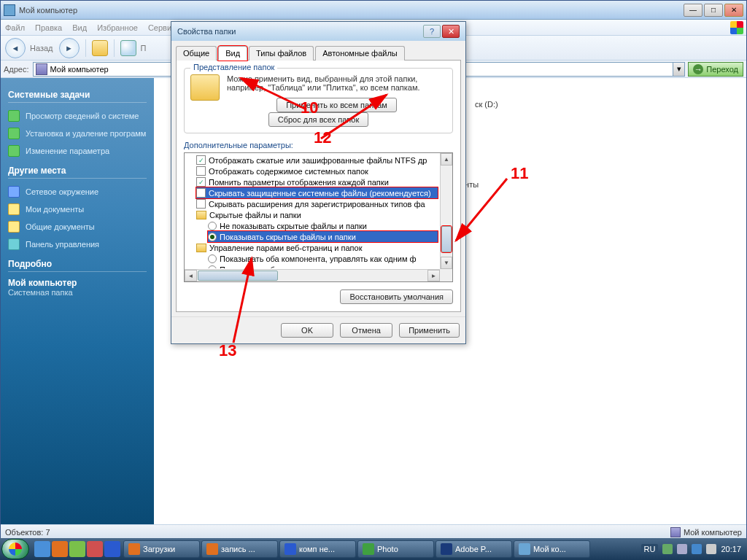  What do you see at coordinates (322, 226) in the screenshot?
I see `tree-item: Не показывать скрытые файлы и папки` at bounding box center [322, 226].